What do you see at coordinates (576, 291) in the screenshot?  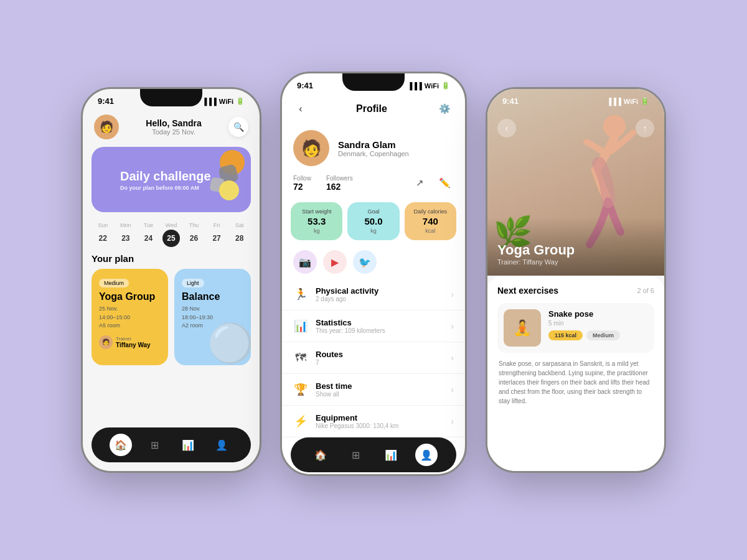 I see `exercises-header: Next exercises 2 of 6` at bounding box center [576, 291].